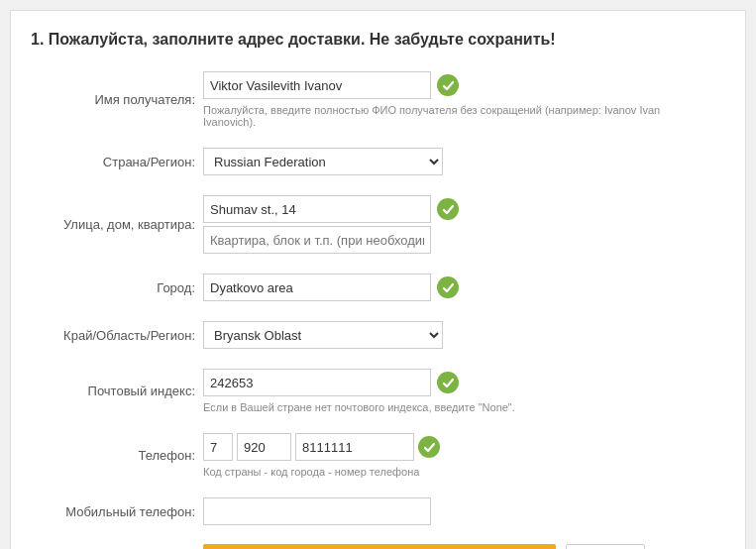 Image resolution: width=756 pixels, height=549 pixels. Describe the element at coordinates (264, 447) in the screenshot. I see `phone-area-input` at that location.